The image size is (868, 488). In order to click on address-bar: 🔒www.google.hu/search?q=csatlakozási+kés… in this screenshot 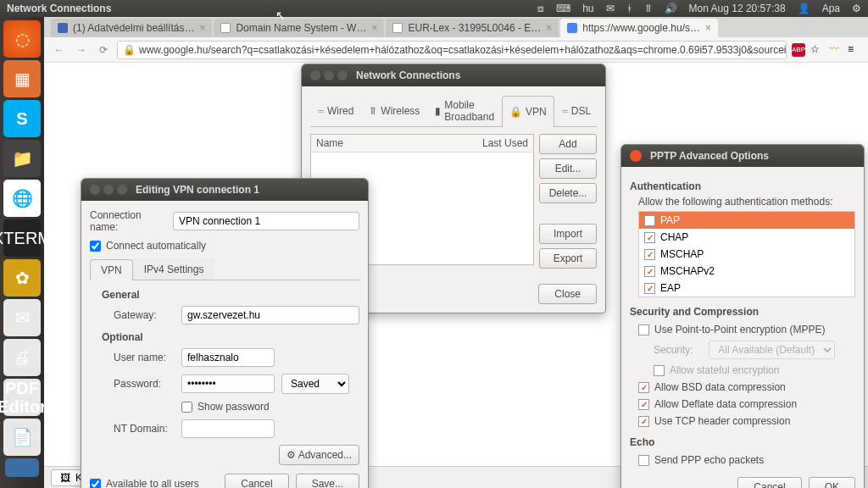, I will do `click(452, 50)`.